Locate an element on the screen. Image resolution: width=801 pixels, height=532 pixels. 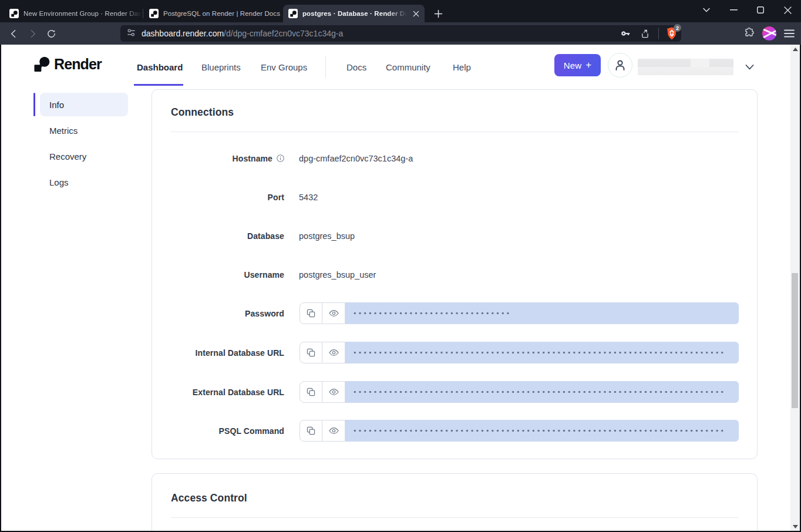
render-wordmark: Render is located at coordinates (78, 65).